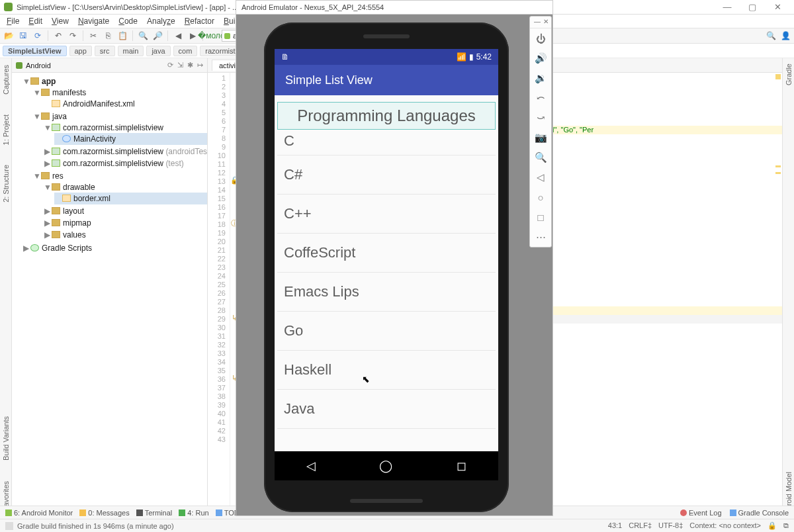  What do you see at coordinates (95, 526) in the screenshot?
I see `status-message: Gradle build finished in 1s 946ms (a min…` at bounding box center [95, 526].